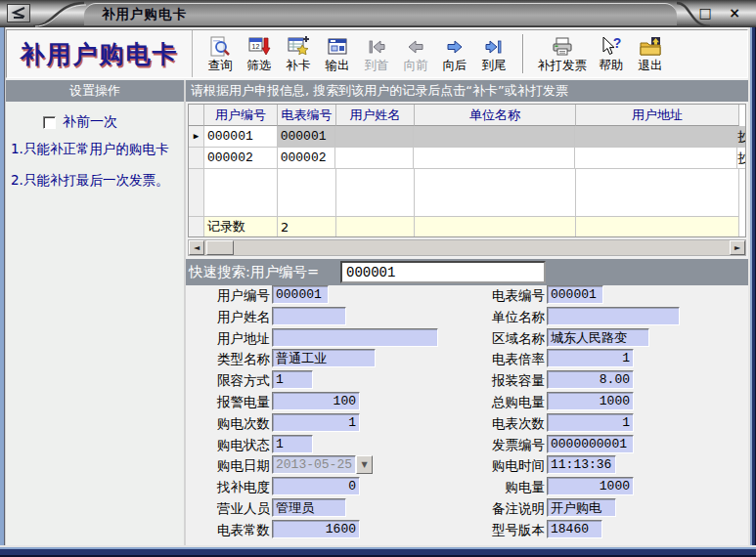 The height and width of the screenshot is (557, 756). Describe the element at coordinates (456, 65) in the screenshot. I see `toolbar-button-label: 向后` at that location.